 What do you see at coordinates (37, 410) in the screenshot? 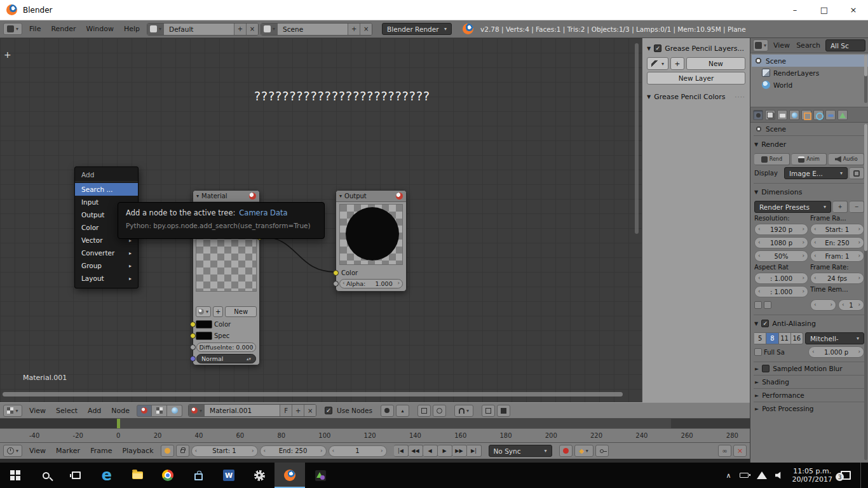
I see `node-menu-item: View` at bounding box center [37, 410].